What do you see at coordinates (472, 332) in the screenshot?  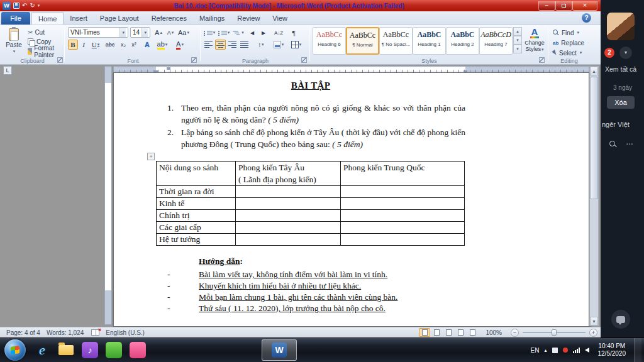 I see `draft-view-button` at bounding box center [472, 332].